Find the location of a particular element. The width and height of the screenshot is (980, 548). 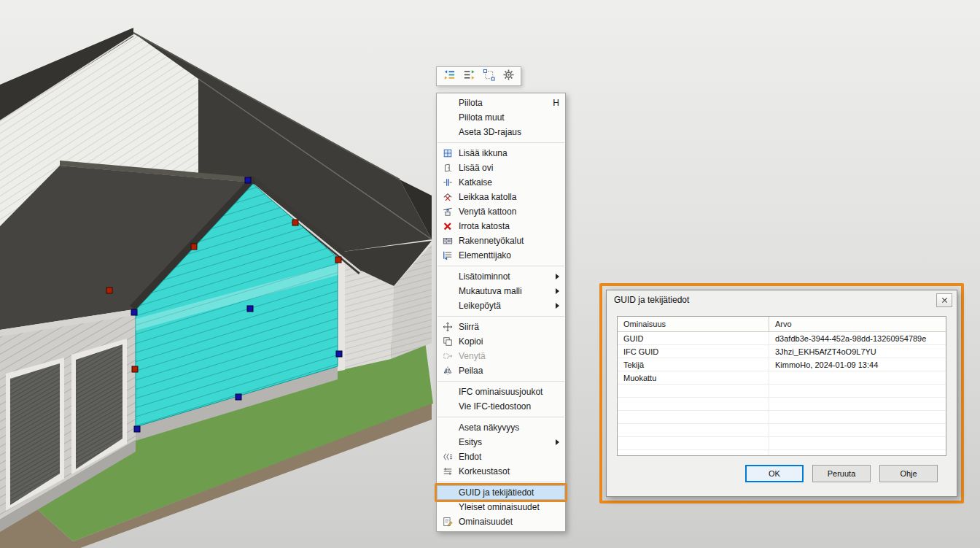

dialog-titlebar: GUID ja tekijätiedot is located at coordinates (782, 300).